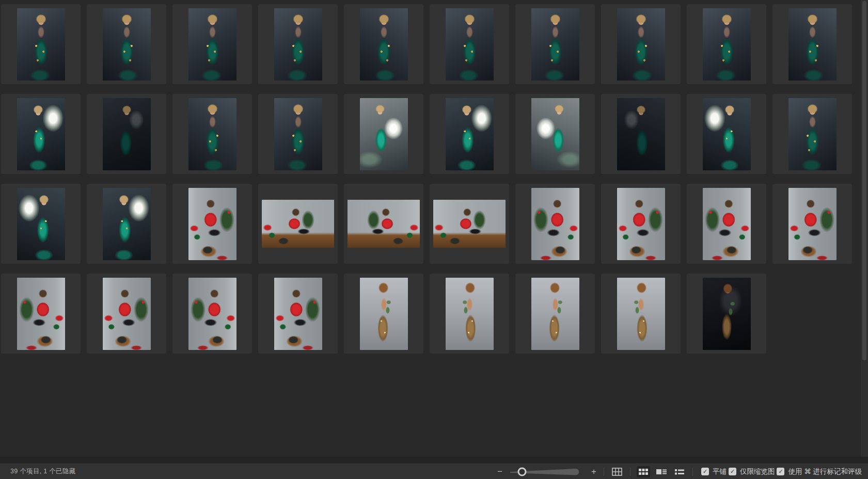  What do you see at coordinates (617, 472) in the screenshot?
I see `table-grid-view-button` at bounding box center [617, 472].